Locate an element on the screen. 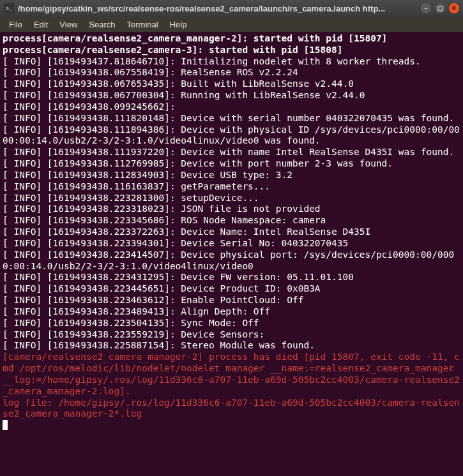 This screenshot has height=476, width=463. terminal-line: [ INFO] [1619493438.223445651]: Device P… is located at coordinates (231, 289).